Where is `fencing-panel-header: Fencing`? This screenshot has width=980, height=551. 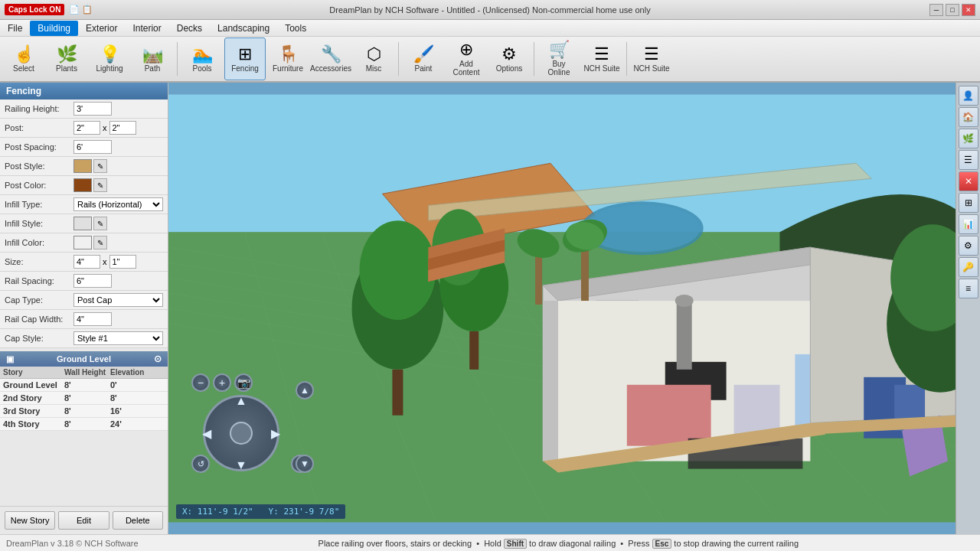
fencing-panel-header: Fencing is located at coordinates (84, 91).